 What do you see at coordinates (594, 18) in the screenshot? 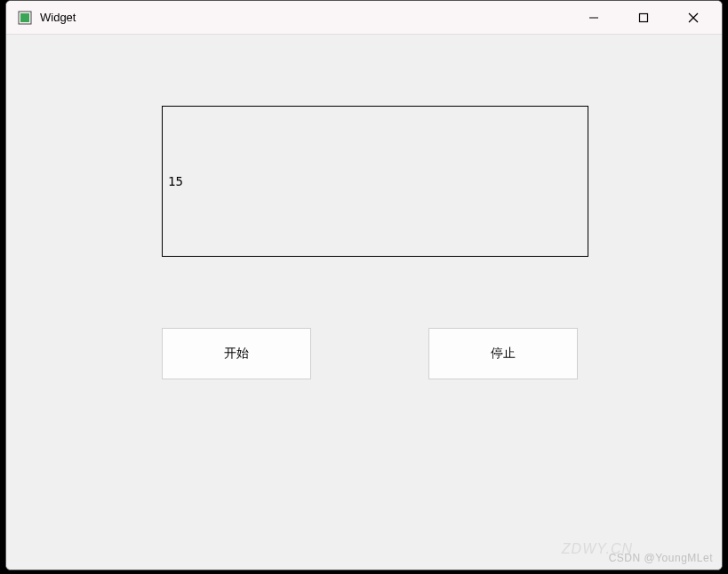
I see `minimize-button` at bounding box center [594, 18].